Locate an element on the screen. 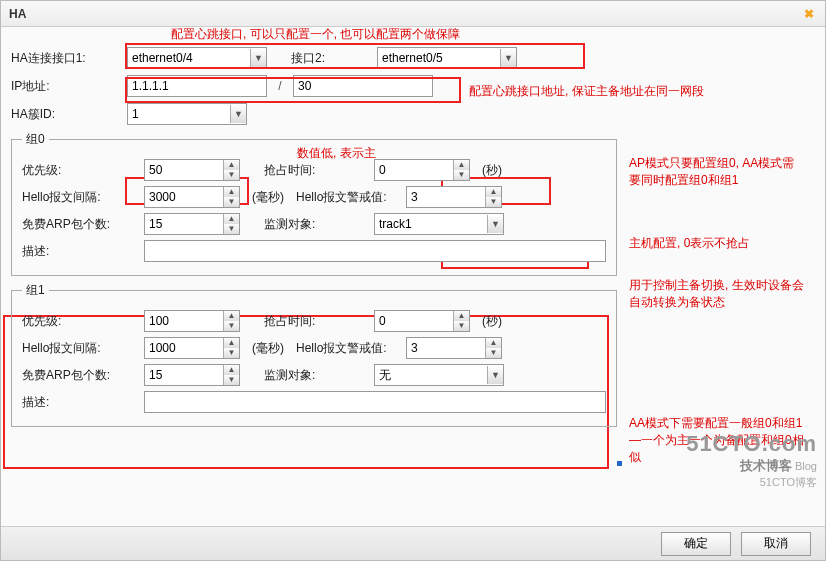 The width and height of the screenshot is (826, 561). input-g0-desc is located at coordinates (375, 251).